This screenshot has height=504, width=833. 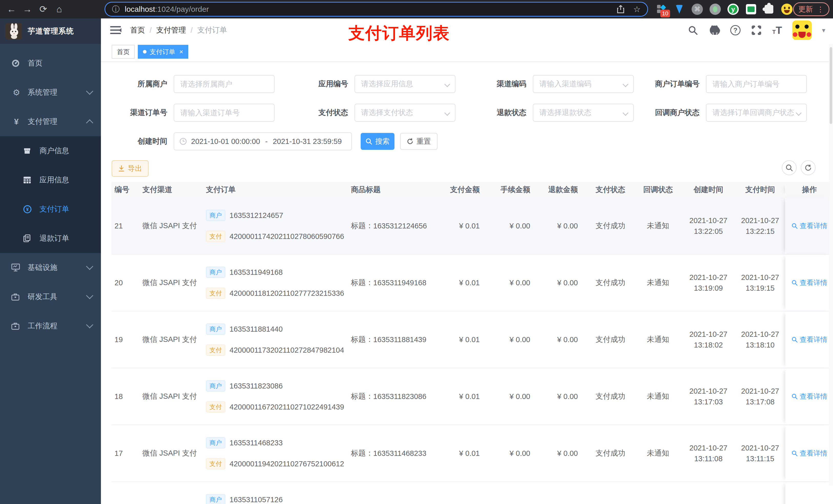 I want to click on sidebar-item-label: 系统管理, so click(x=43, y=93).